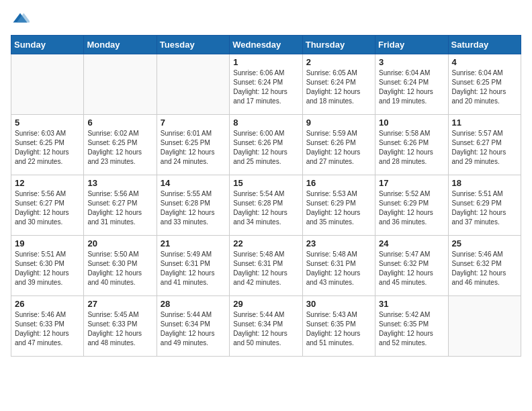  I want to click on calendar-cell: 23Sunrise: 5:48 AM Sunset: 6:31 PM Dayli…, so click(339, 266).